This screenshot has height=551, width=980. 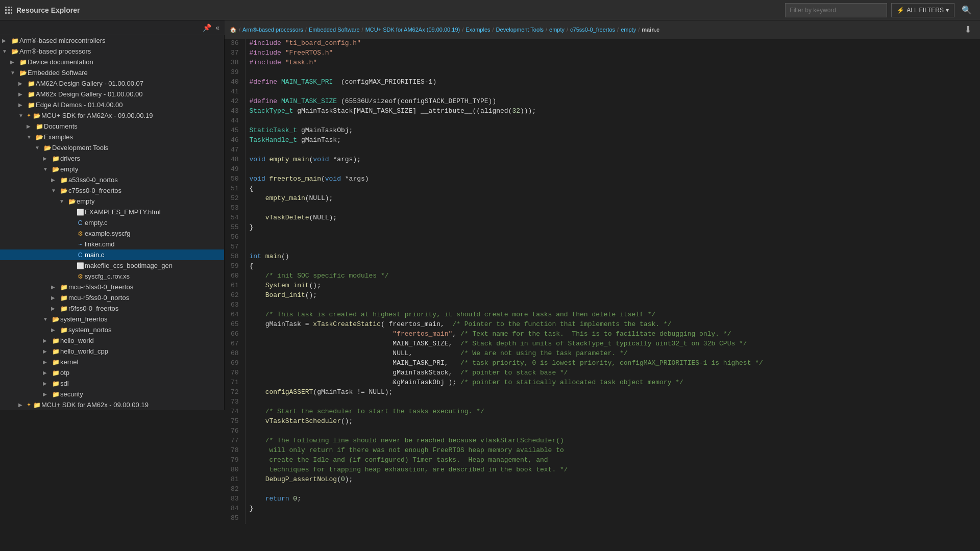 I want to click on code-line-74: 74 /* Start the scheduler to start the t…, so click(x=602, y=412).